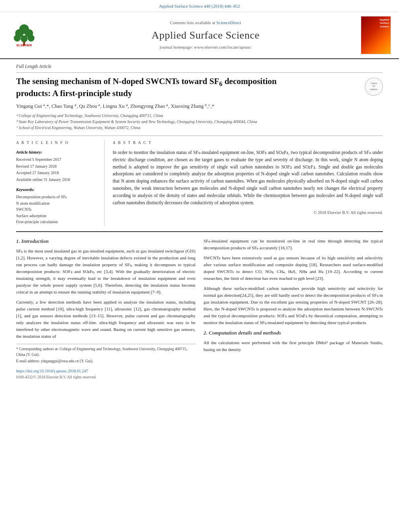 The width and height of the screenshot is (399, 532). What do you see at coordinates (32, 35) in the screenshot?
I see `publisher-logo-area: ELSEVIER` at bounding box center [32, 35].